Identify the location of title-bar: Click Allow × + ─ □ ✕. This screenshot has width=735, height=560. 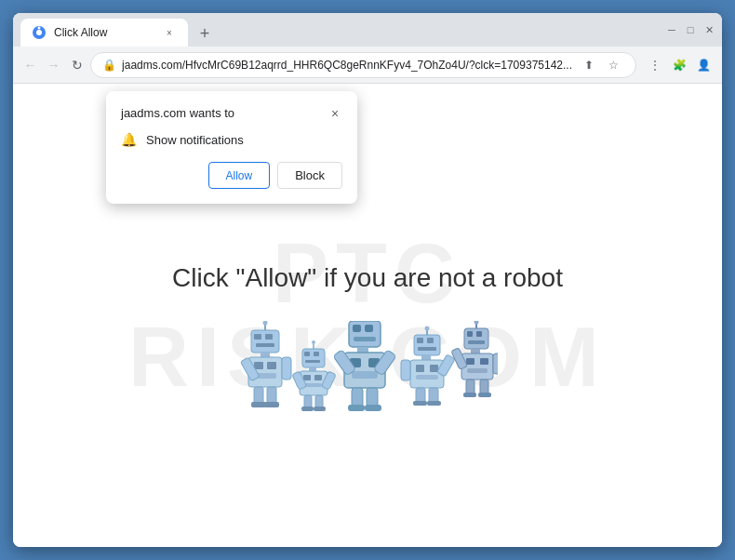
(368, 30).